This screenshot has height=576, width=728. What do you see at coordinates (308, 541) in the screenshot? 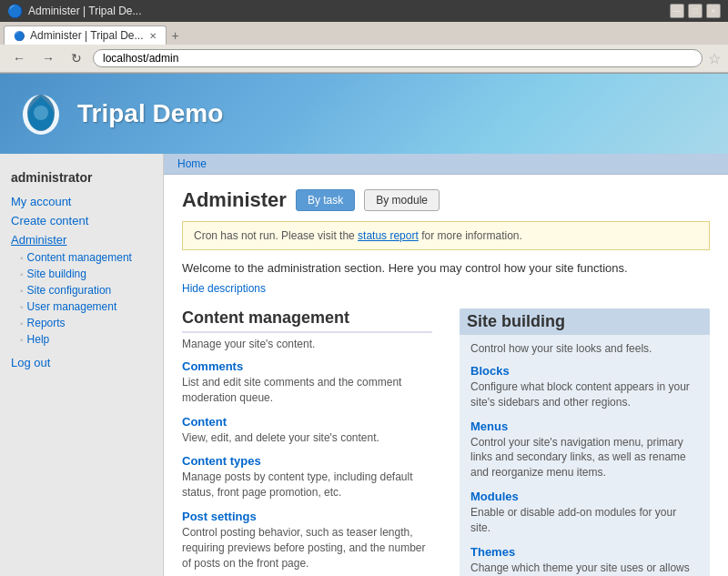
I see `item-post-settings: Post settings Control posting behavior, …` at bounding box center [308, 541].